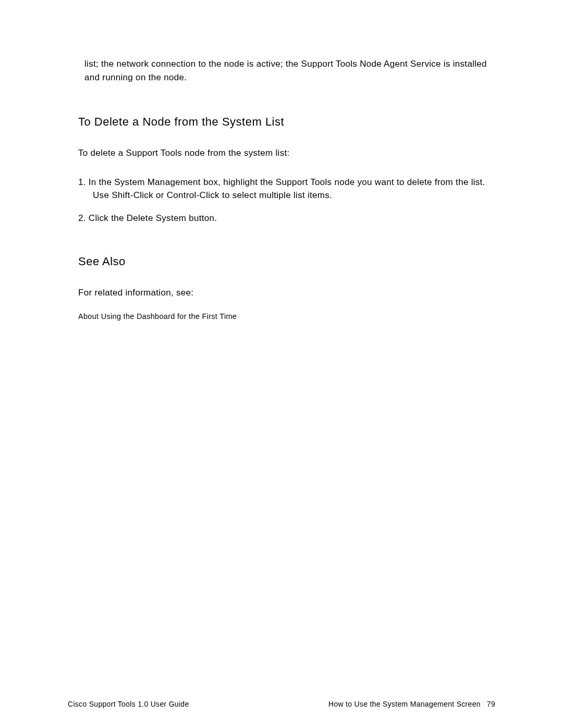 The image size is (563, 728). What do you see at coordinates (128, 704) in the screenshot?
I see `footer-guide-title: Cisco Support Tools 1.0 User Guide` at bounding box center [128, 704].